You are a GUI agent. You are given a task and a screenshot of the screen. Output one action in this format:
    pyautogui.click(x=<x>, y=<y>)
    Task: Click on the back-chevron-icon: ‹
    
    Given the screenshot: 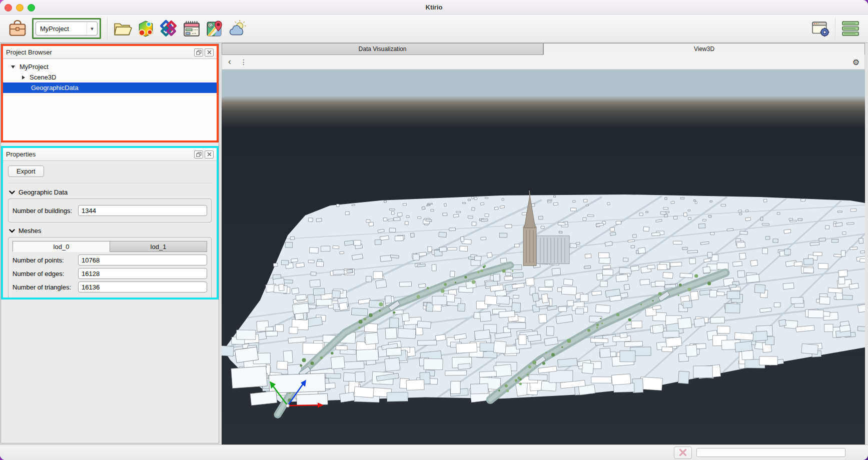 What is the action you would take?
    pyautogui.click(x=230, y=62)
    